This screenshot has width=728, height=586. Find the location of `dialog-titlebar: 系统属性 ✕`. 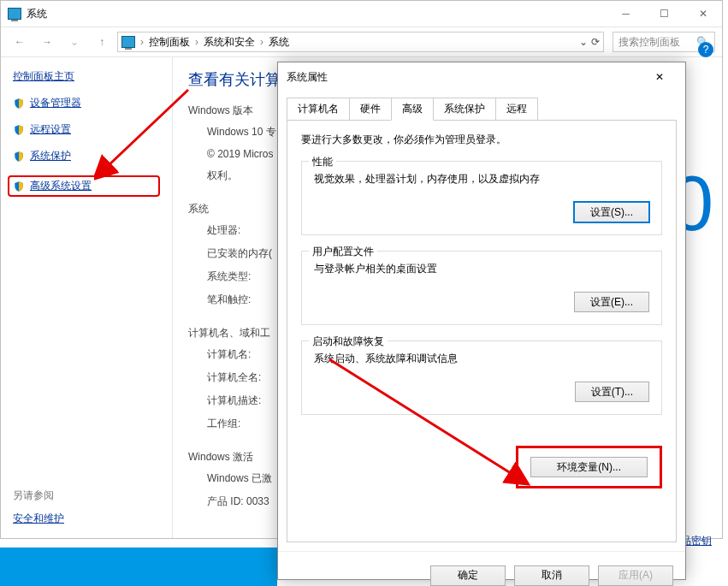

dialog-titlebar: 系统属性 ✕ is located at coordinates (482, 77).